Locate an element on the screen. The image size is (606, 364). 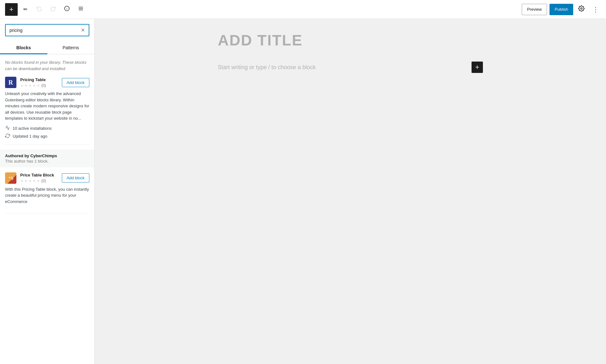
redo-button is located at coordinates (53, 9).